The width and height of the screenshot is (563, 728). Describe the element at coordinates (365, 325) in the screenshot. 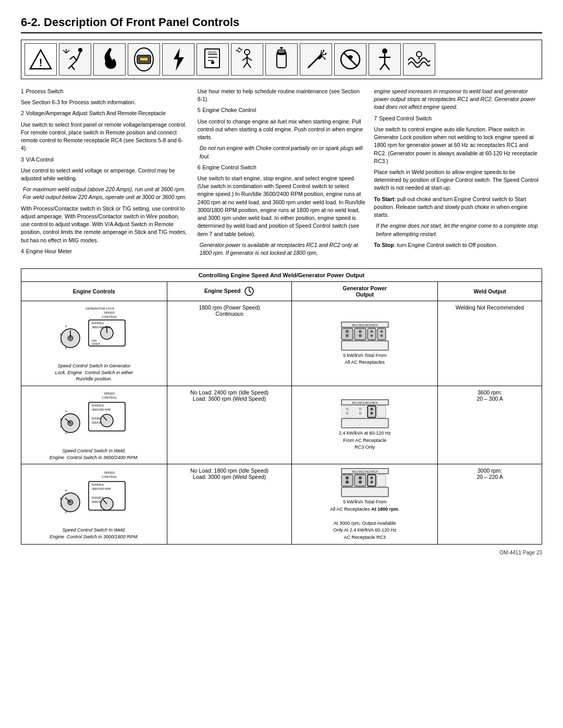

I see `svg-text: RC1 RC2 RC3 RC4` at that location.